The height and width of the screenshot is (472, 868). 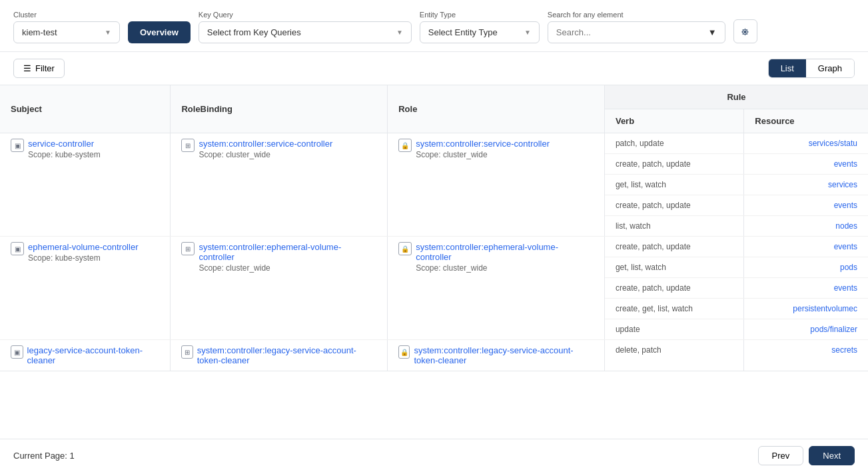 I want to click on subject-name: service-controller, so click(x=64, y=144).